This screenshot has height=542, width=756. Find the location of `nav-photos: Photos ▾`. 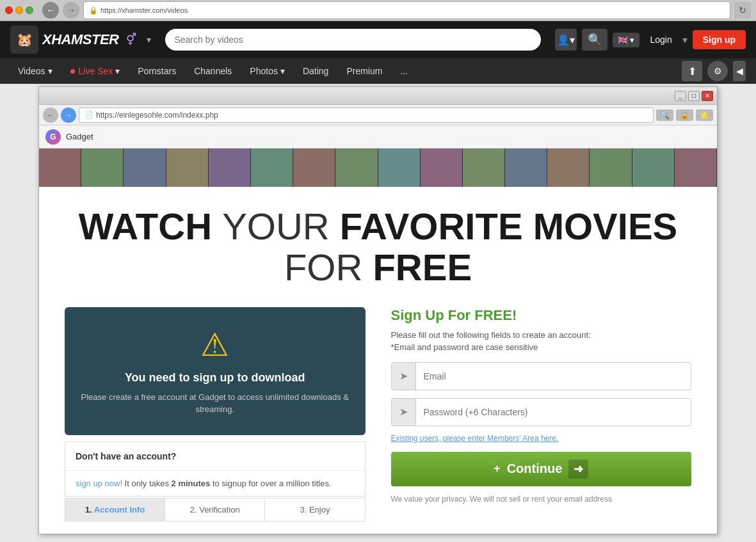

nav-photos: Photos ▾ is located at coordinates (268, 71).